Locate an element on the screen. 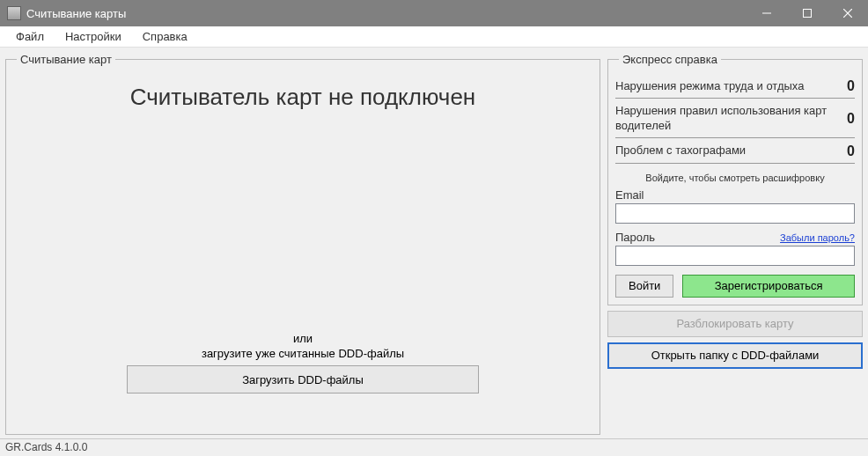 This screenshot has width=868, height=456. open-ddd-folder-button: Открыть папку с DDD-файлами is located at coordinates (735, 356).